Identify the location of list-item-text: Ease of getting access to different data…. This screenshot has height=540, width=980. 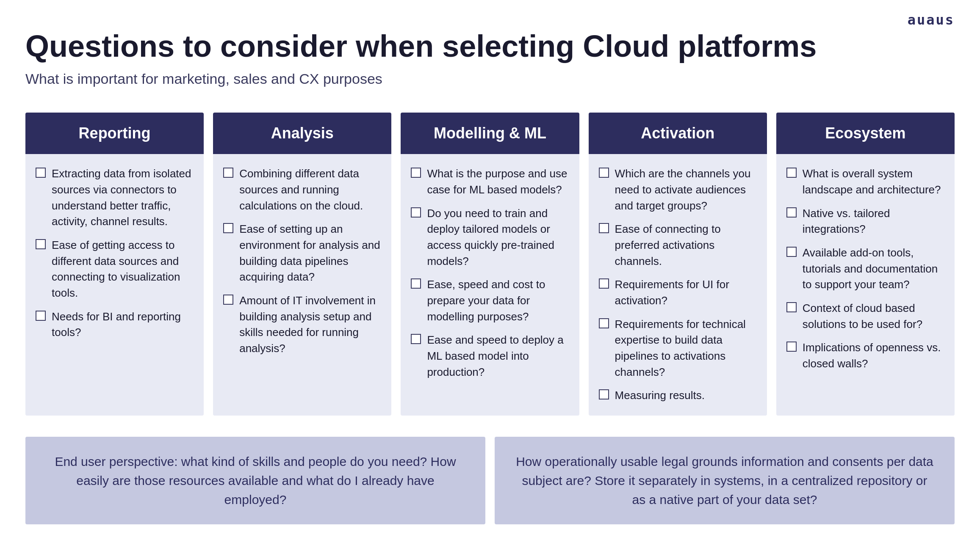
(123, 269).